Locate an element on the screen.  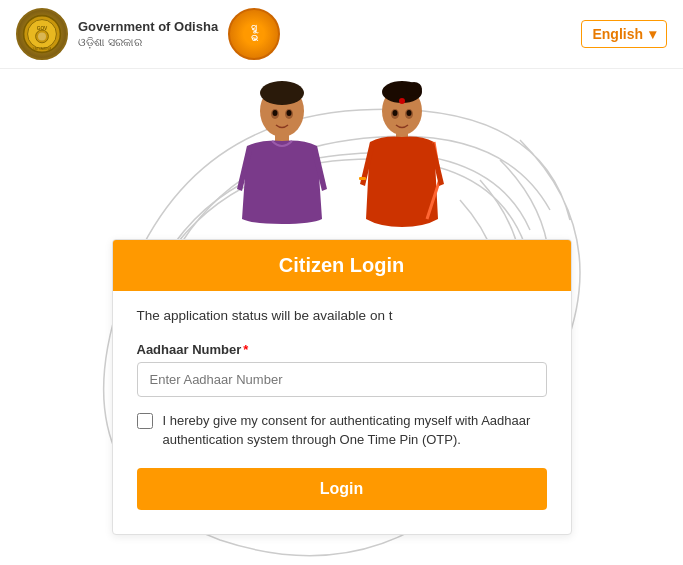
status-text: The application status will be available… is located at coordinates (342, 316).